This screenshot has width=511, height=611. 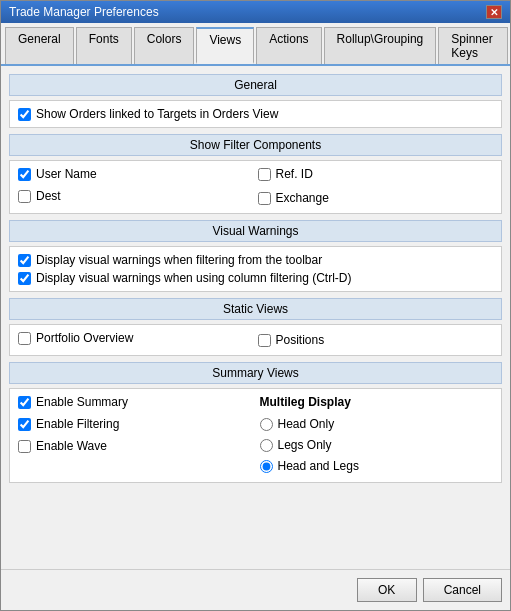 I want to click on filter-label-2: Dest, so click(x=48, y=196).